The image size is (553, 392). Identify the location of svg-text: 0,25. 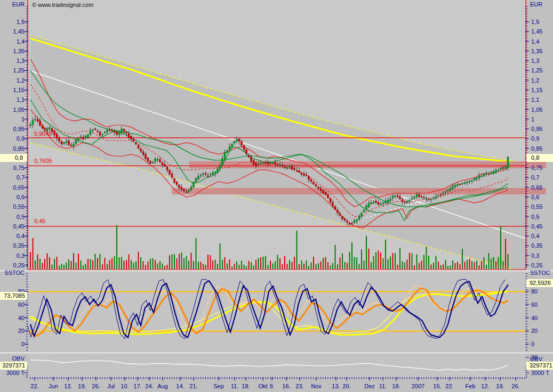
(536, 265).